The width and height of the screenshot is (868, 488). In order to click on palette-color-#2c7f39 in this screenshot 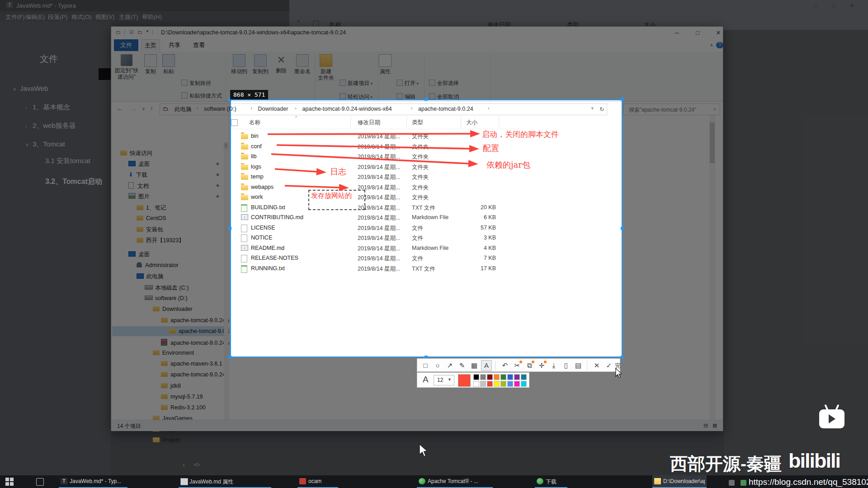, I will do `click(504, 377)`.